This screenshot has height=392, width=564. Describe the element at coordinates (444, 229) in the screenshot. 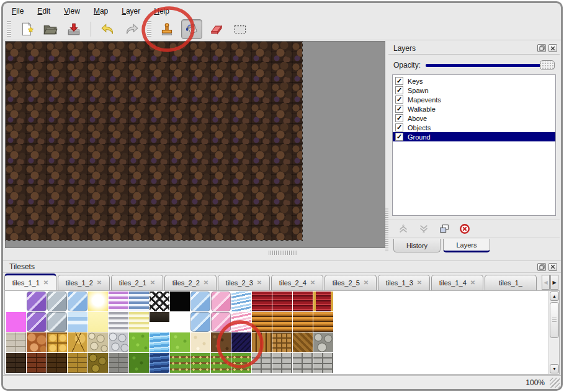

I see `duplicate-layer-button` at that location.